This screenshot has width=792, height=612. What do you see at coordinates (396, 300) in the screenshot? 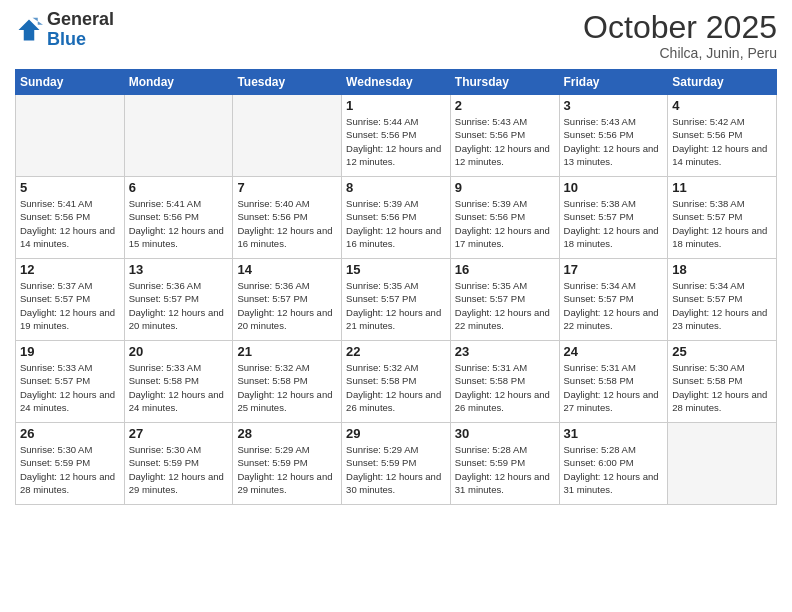
I see `week-row-3: 12Sunrise: 5:37 AM Sunset: 5:57 PM Dayli…` at bounding box center [396, 300].